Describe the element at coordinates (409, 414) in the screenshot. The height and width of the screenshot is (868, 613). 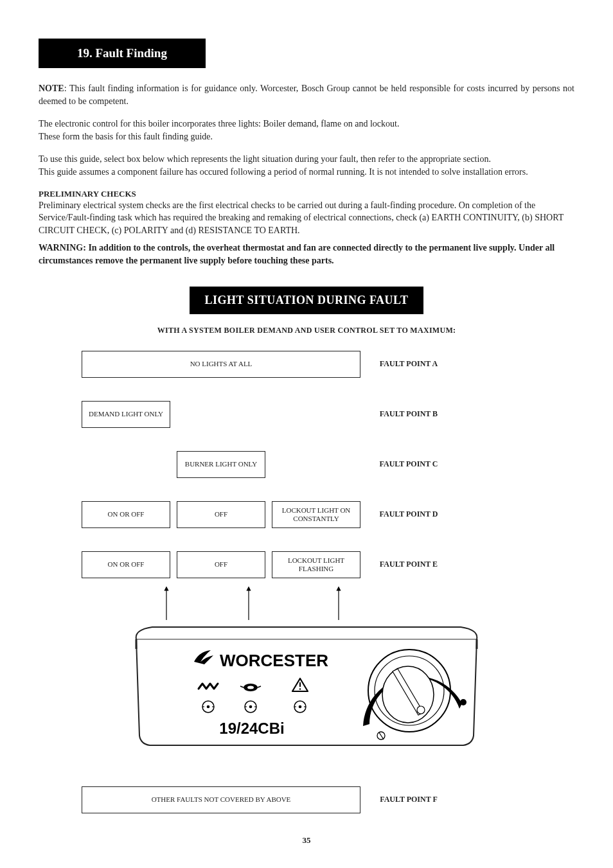
I see `fault-point-b: FAULT POINT B` at that location.